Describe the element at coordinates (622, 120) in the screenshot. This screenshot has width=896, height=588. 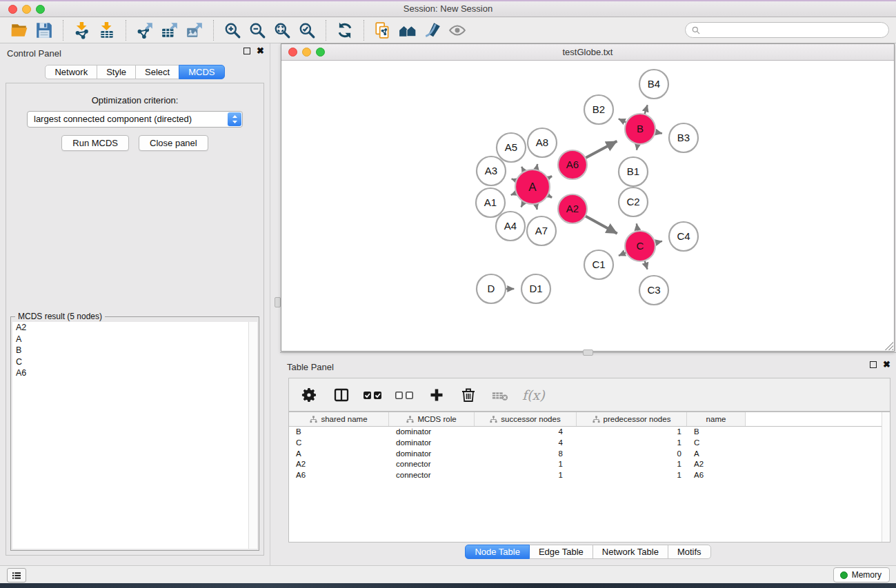
I see `graph-edge-B-B2` at that location.